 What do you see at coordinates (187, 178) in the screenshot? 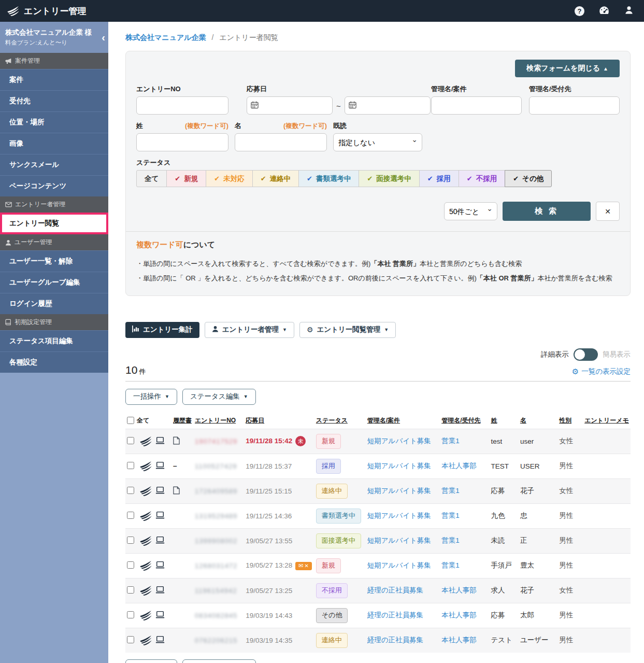
I see `status-filter-button: ✔新規` at bounding box center [187, 178].